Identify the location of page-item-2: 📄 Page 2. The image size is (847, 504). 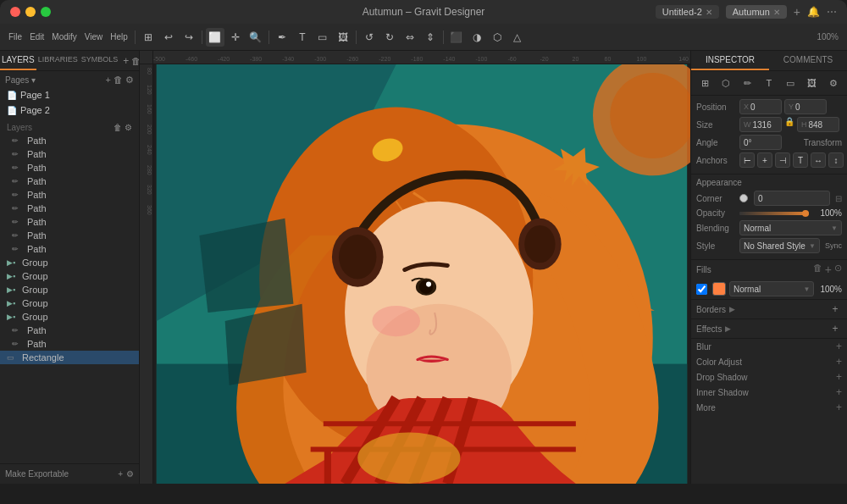
(69, 110).